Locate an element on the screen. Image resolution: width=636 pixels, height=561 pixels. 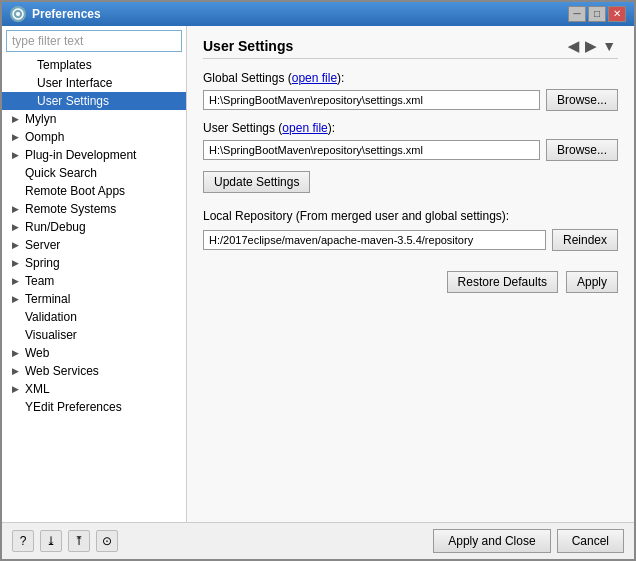
back-arrow-icon: ◀ is located at coordinates (574, 46).